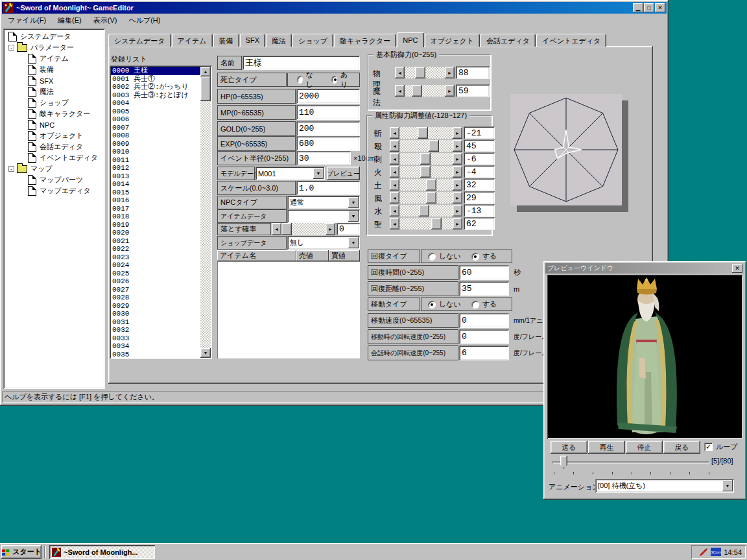 This screenshot has width=747, height=560. What do you see at coordinates (21, 552) in the screenshot?
I see `start-button: スタート` at bounding box center [21, 552].